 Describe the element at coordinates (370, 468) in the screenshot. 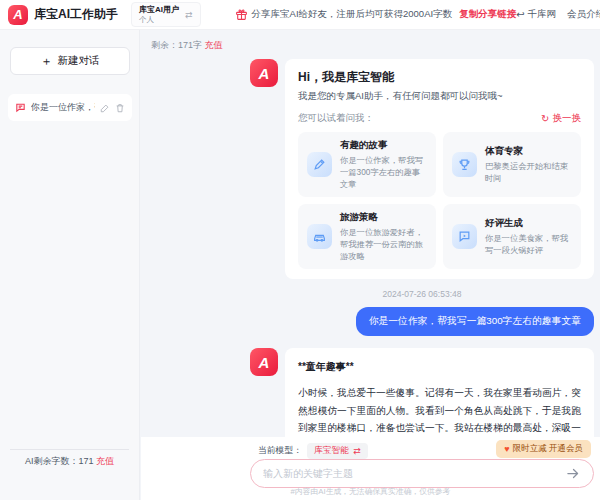

I see `composer-bar: 当前模型： 库宝智能 ⇄ ♥ 限时立减 开通会员 #内容由AI生成，无法确保真实…` at that location.